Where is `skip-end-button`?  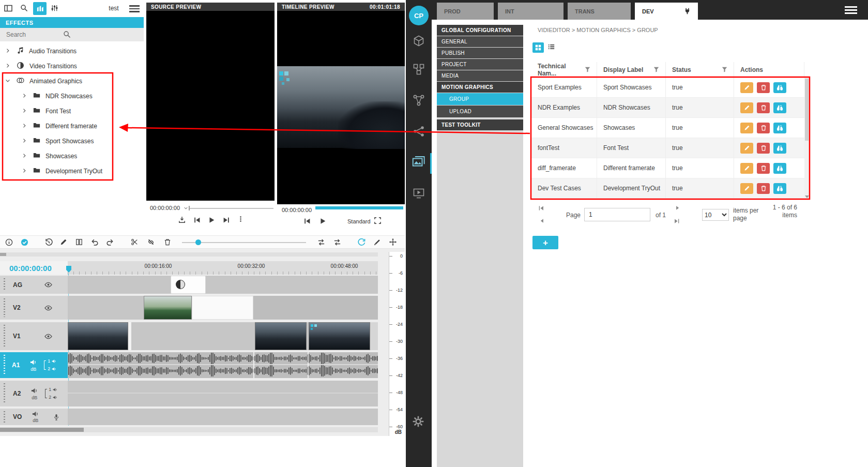 skip-end-button is located at coordinates (226, 220).